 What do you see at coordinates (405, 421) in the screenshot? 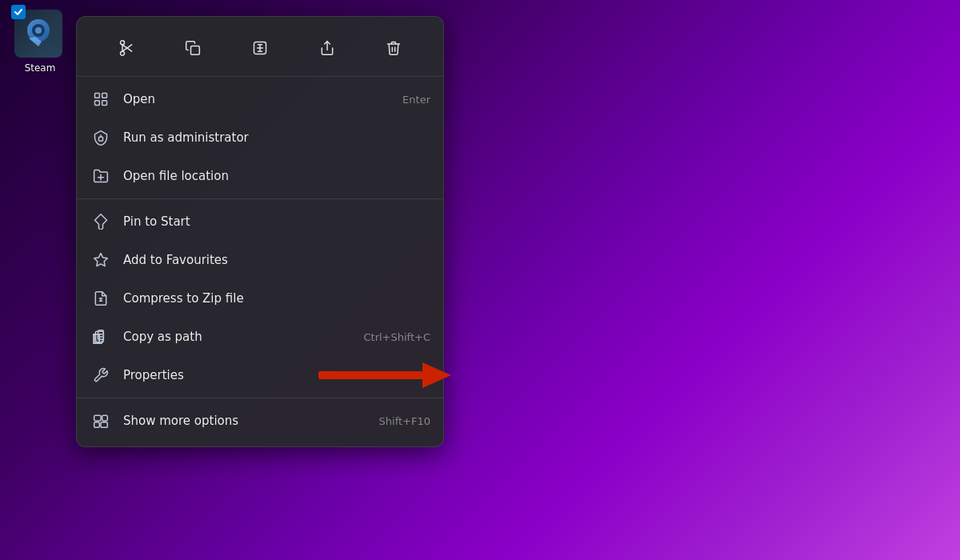
I see `show-more-shortcut: Shift+F10` at bounding box center [405, 421].